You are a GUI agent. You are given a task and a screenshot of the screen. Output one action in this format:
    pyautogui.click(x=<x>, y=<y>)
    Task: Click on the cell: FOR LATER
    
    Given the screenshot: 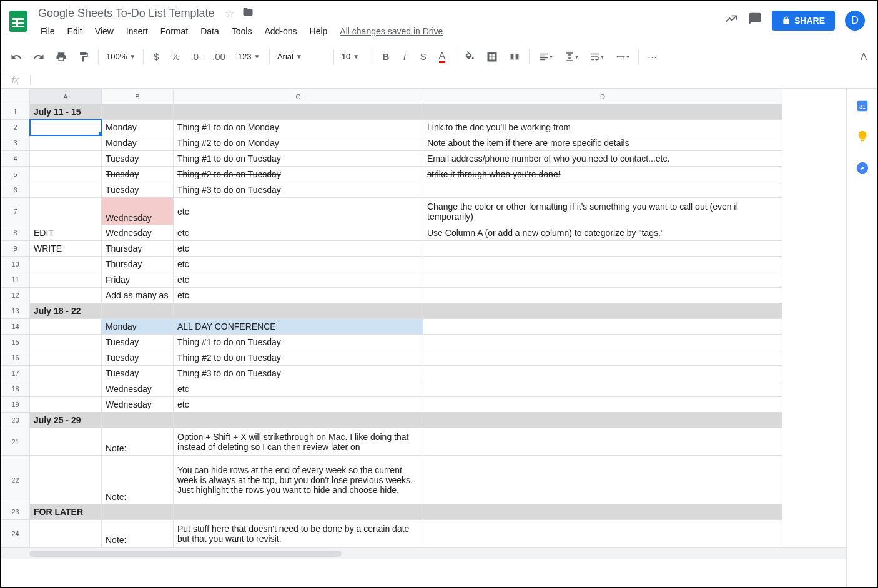 What is the action you would take?
    pyautogui.click(x=66, y=512)
    